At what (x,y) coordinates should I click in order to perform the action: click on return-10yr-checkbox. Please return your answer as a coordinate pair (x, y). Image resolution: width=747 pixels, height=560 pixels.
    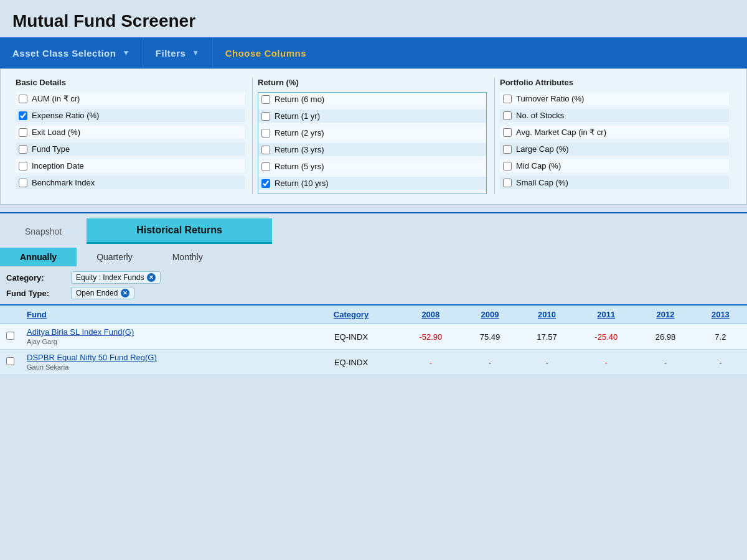
    Looking at the image, I should click on (266, 184).